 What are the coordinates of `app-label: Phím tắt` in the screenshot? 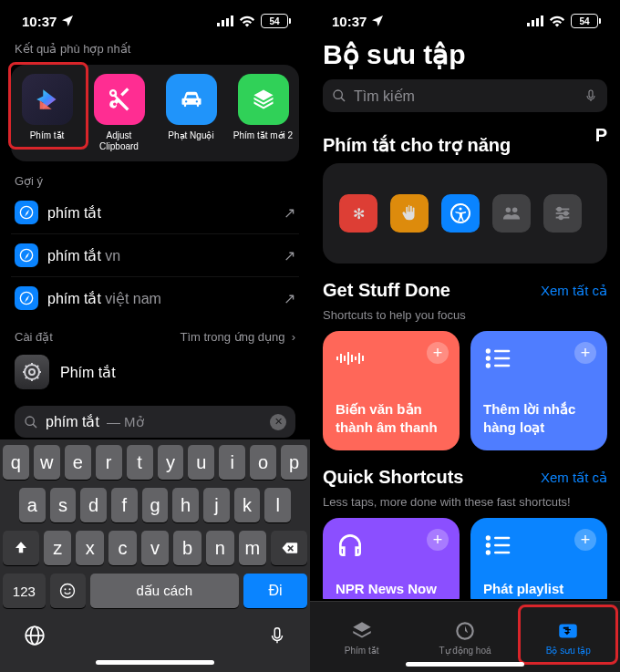 It's located at (47, 136).